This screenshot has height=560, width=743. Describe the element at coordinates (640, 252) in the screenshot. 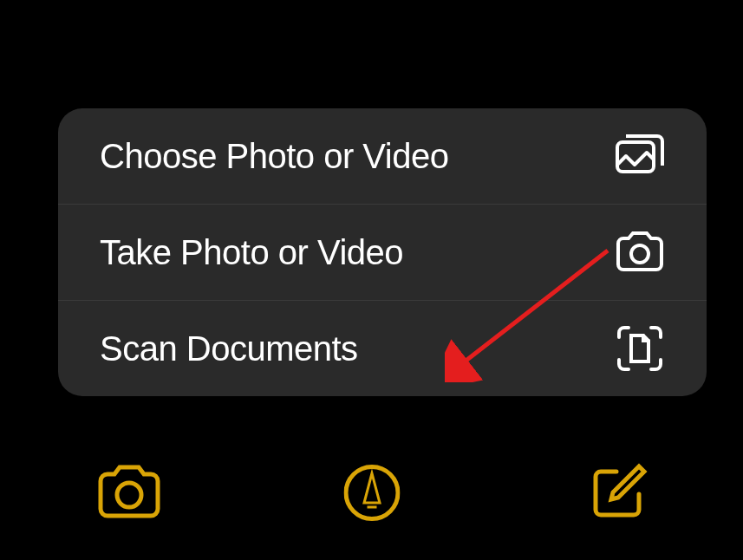

I see `camera-icon` at that location.